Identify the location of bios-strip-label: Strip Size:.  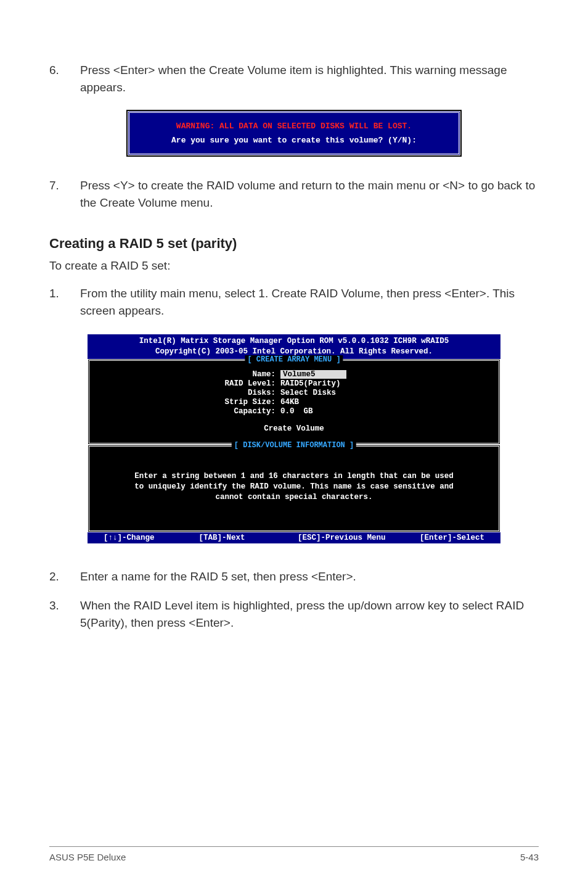
(188, 402).